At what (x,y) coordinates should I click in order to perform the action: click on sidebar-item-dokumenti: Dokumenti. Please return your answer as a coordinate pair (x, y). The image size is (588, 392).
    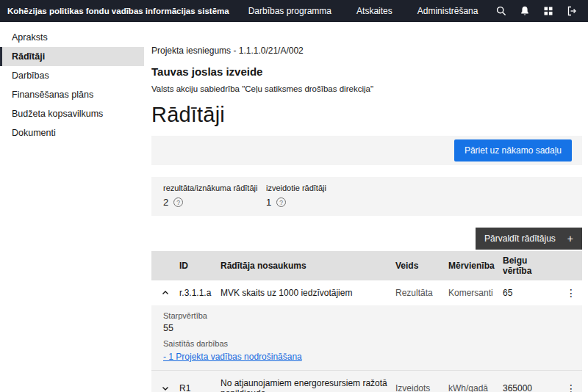
    Looking at the image, I should click on (72, 133).